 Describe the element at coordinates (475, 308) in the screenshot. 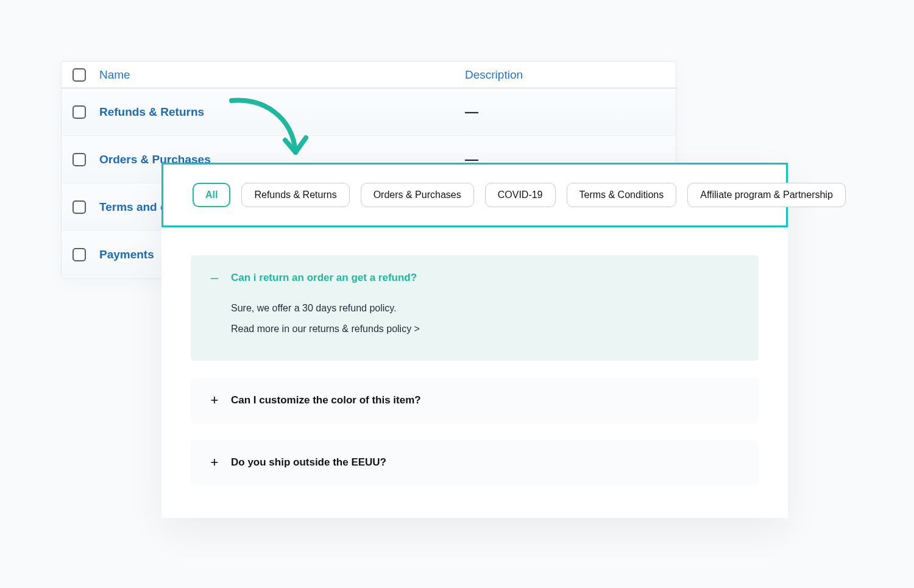

I see `faq-item: – Can i return an order an get a refund?…` at that location.